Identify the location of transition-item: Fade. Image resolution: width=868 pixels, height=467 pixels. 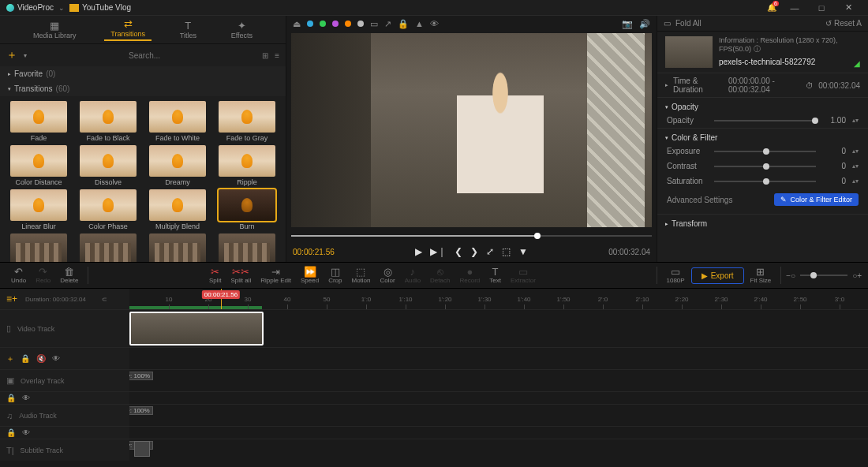
(39, 121).